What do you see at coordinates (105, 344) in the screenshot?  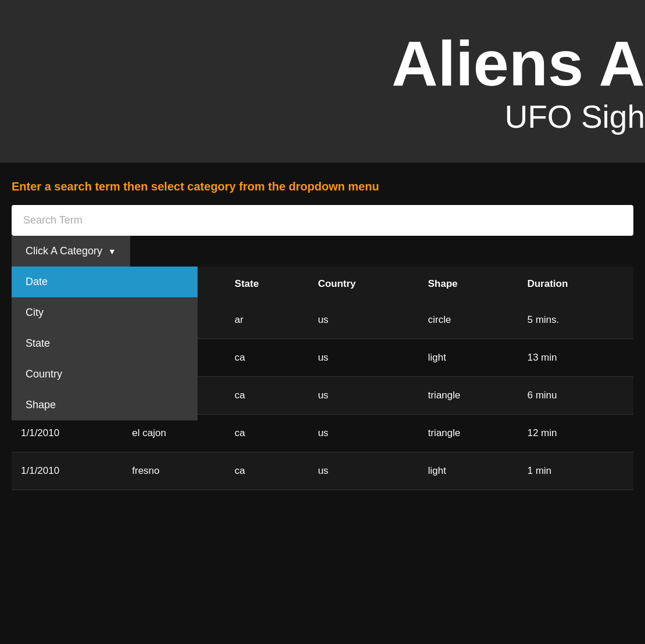 I see `dropdown-item-state: State` at bounding box center [105, 344].